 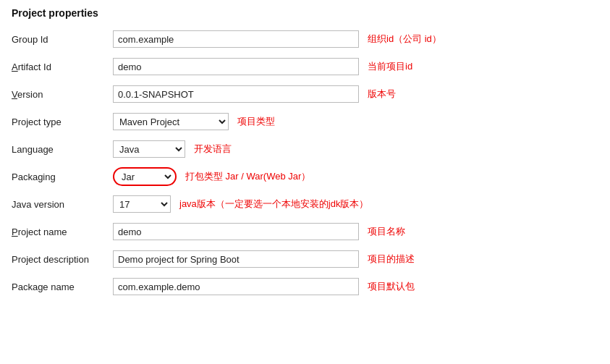 What do you see at coordinates (236, 259) in the screenshot?
I see `project-description-input` at bounding box center [236, 259].